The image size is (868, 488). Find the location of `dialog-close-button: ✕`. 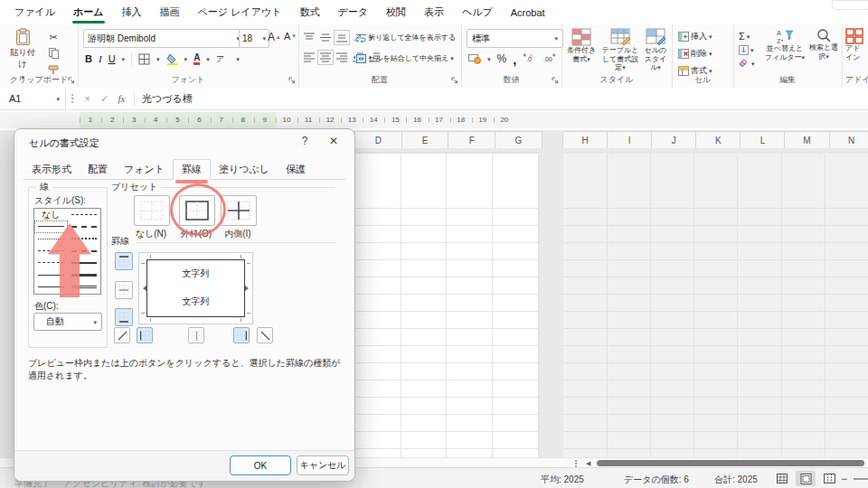

dialog-close-button: ✕ is located at coordinates (334, 141).